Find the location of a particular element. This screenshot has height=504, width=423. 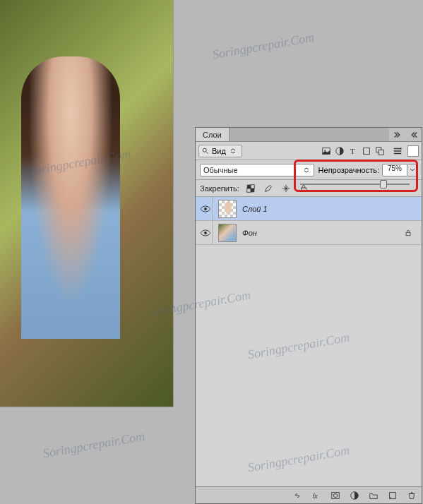

opacity-input: 75% is located at coordinates (395, 170).